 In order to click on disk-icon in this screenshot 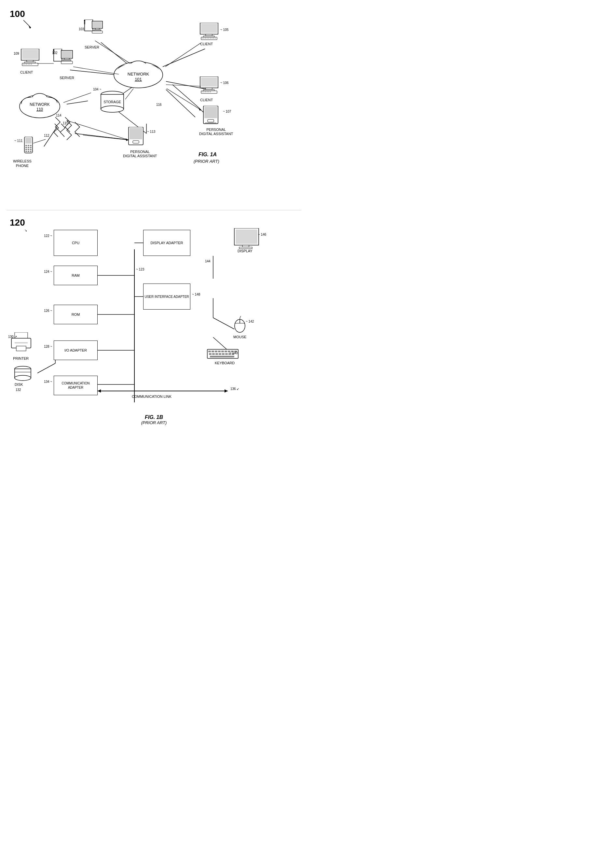, I will do `click(23, 373)`.